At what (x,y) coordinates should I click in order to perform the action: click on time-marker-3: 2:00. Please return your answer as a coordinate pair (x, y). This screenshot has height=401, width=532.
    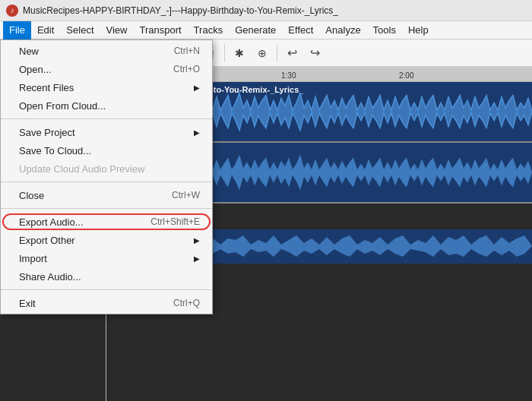
    Looking at the image, I should click on (406, 76).